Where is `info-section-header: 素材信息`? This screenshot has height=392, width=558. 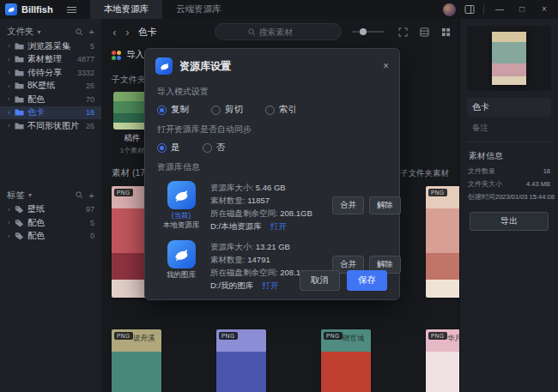 info-section-header: 素材信息 is located at coordinates (509, 156).